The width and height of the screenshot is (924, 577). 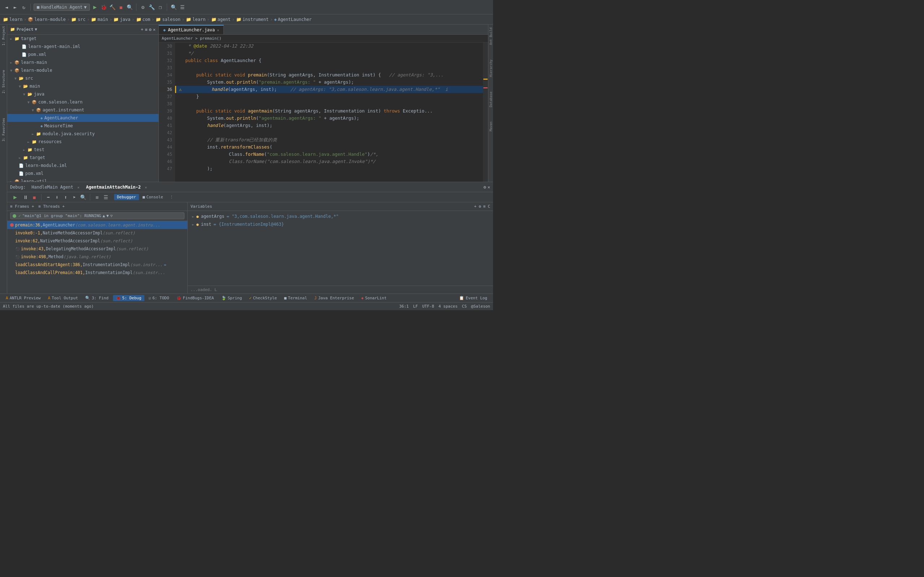 What do you see at coordinates (404, 306) in the screenshot?
I see `status-position: 36:1` at bounding box center [404, 306].